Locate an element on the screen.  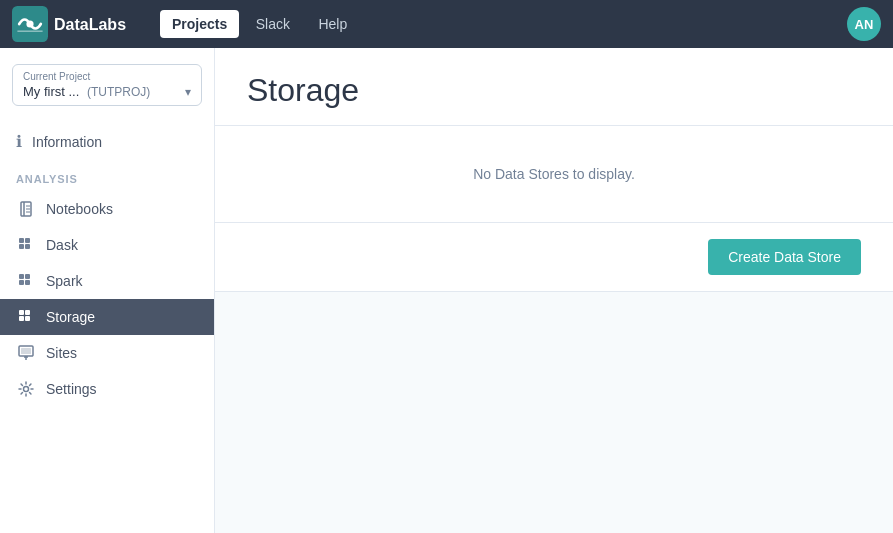
create-data-store-button: Create Data Store is located at coordinates (784, 257).